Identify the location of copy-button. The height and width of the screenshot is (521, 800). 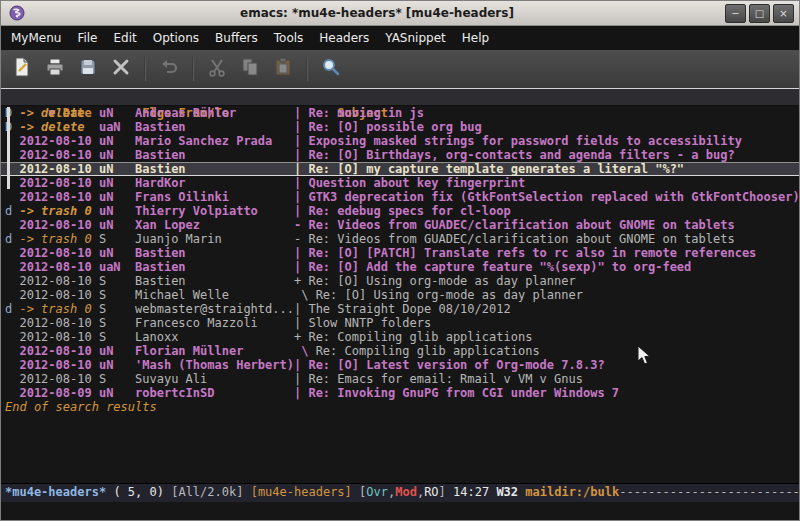
(250, 69).